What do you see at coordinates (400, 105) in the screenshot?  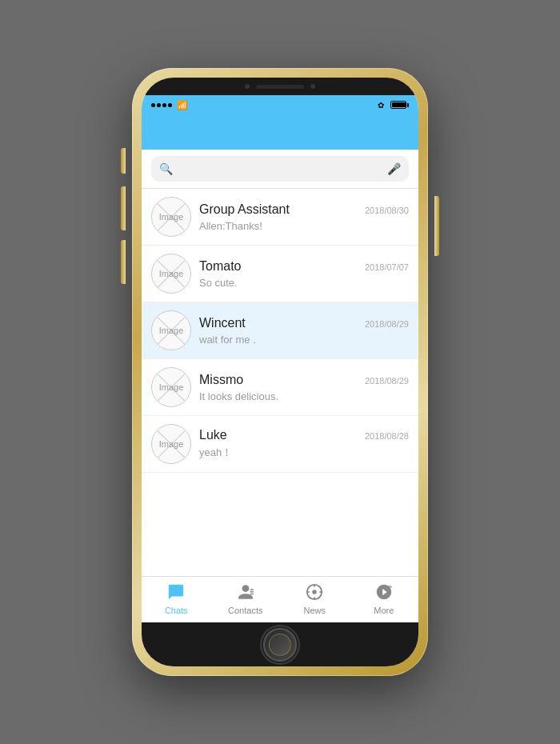 I see `battery-icon` at bounding box center [400, 105].